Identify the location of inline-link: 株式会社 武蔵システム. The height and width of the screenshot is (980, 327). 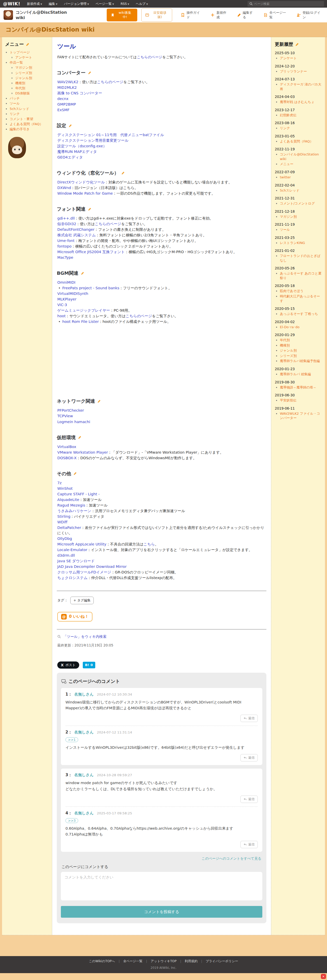
(77, 235).